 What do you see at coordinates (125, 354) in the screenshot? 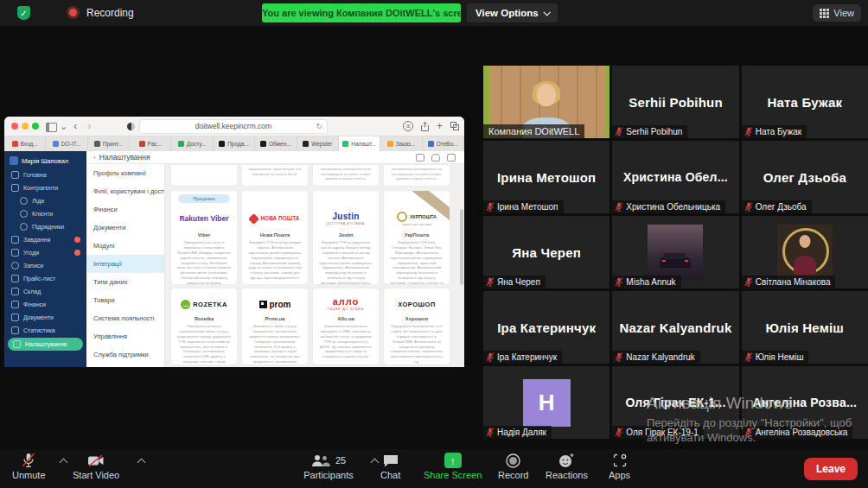
I see `settings-item-support: Служба підтримки` at bounding box center [125, 354].